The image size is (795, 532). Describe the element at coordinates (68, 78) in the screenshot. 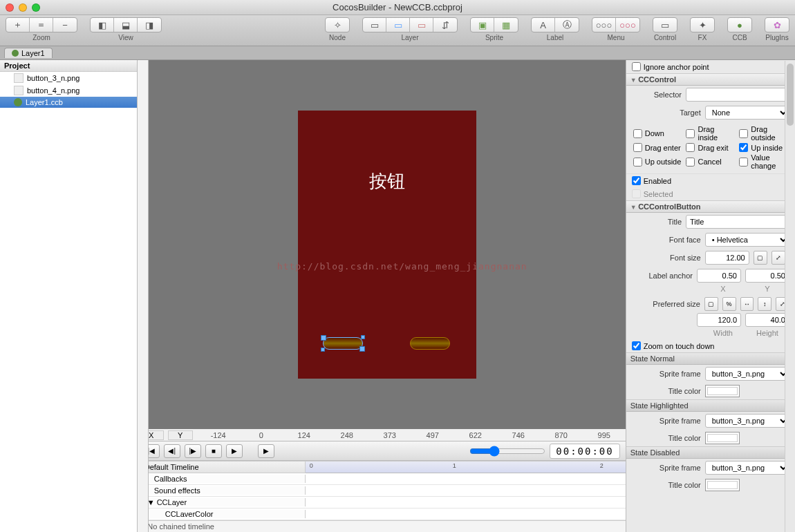

I see `tree-item: button_3_n.png` at that location.